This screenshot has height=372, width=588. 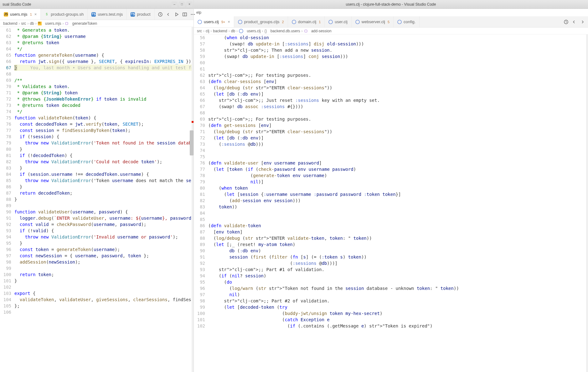 I want to click on tab-users-clj: users.clj 9+ ×, so click(x=214, y=22).